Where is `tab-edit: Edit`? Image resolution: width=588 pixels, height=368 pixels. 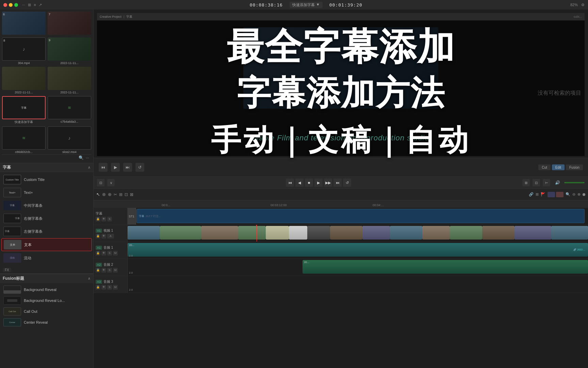
tab-edit: Edit is located at coordinates (558, 168).